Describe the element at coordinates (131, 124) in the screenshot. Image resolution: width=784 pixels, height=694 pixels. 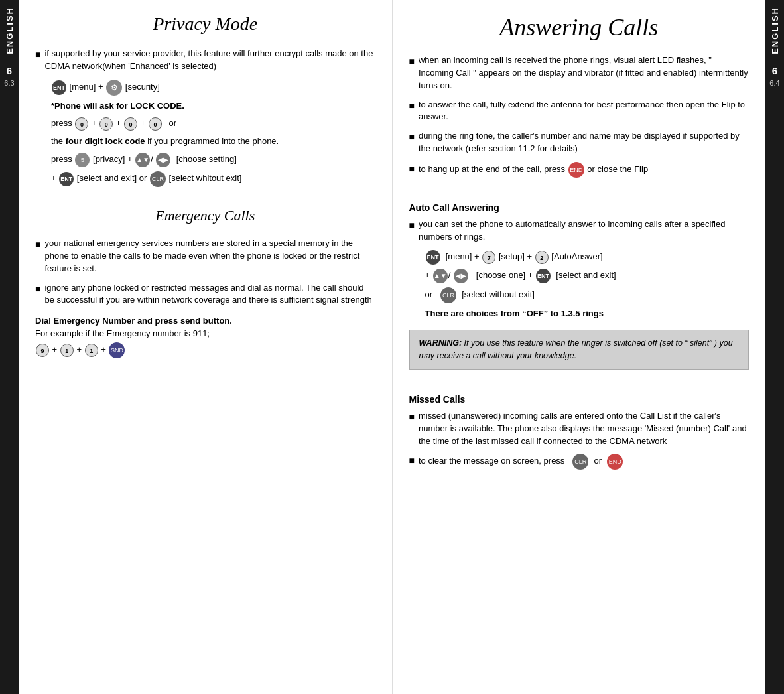
I see `btn-0-3: 0` at that location.